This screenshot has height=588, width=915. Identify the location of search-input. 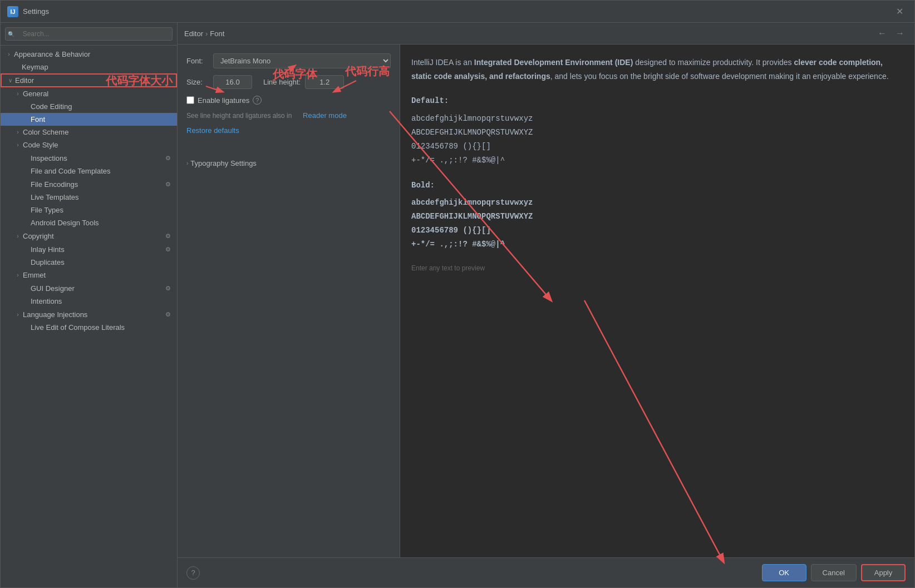
(89, 34).